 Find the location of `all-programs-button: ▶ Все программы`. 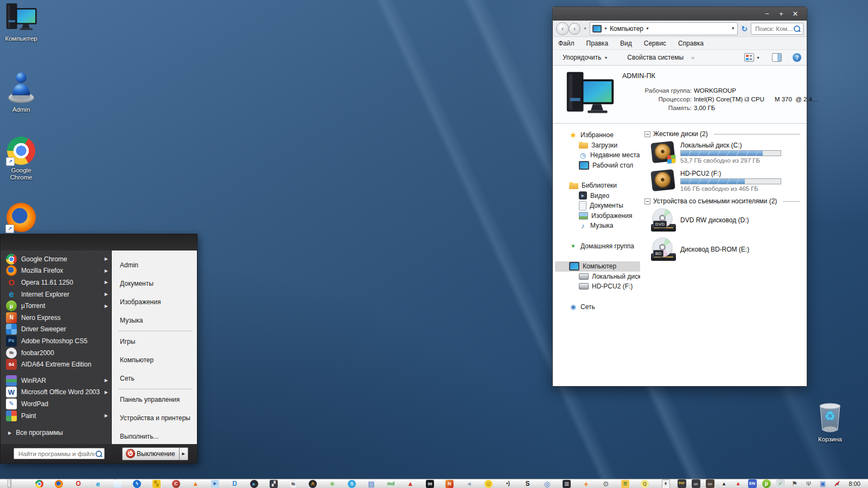

all-programs-button: ▶ Все программы is located at coordinates (56, 429).